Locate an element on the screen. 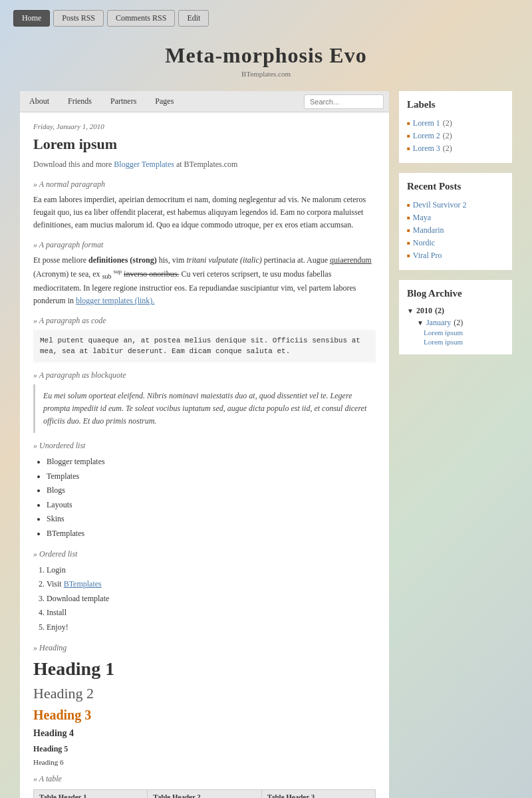 The height and width of the screenshot is (798, 532). blog-archive-title: Blog Archive is located at coordinates (456, 294).